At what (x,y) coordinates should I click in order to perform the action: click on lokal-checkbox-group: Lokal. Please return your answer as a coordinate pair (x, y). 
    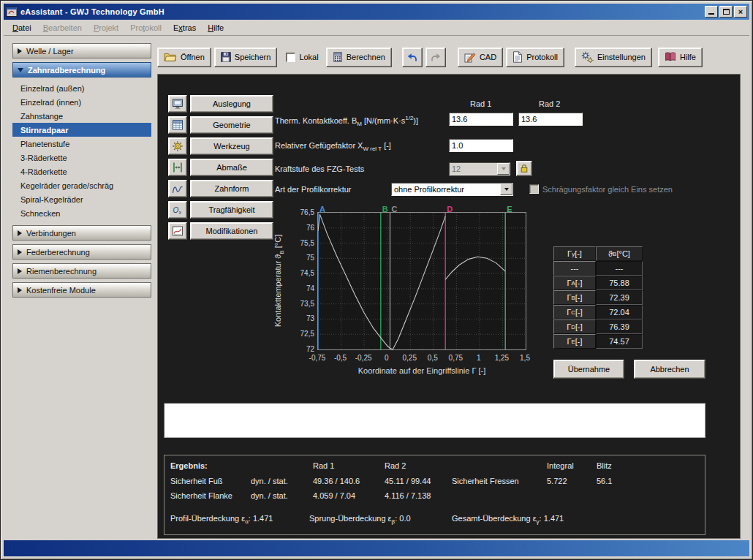
    Looking at the image, I should click on (302, 57).